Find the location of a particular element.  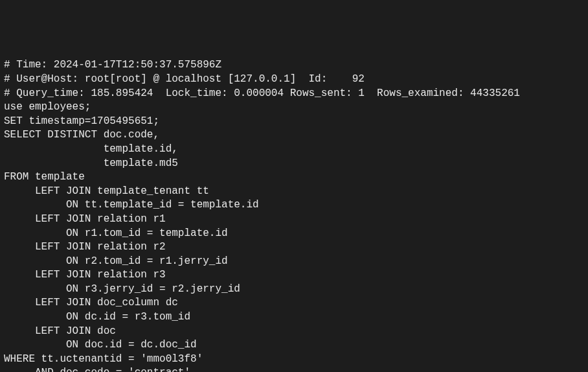

log-time-line: # Time: 2024-01-17T12:50:37.575896Z is located at coordinates (294, 65).